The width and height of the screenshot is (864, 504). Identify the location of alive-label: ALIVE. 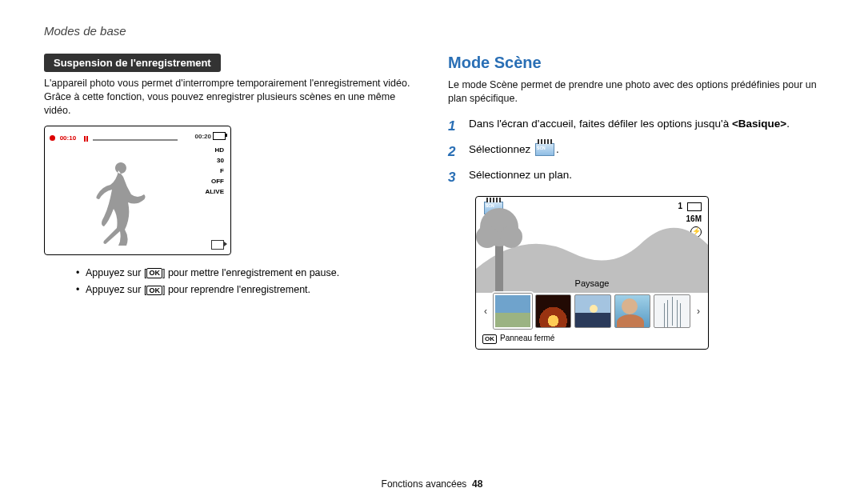
(214, 192).